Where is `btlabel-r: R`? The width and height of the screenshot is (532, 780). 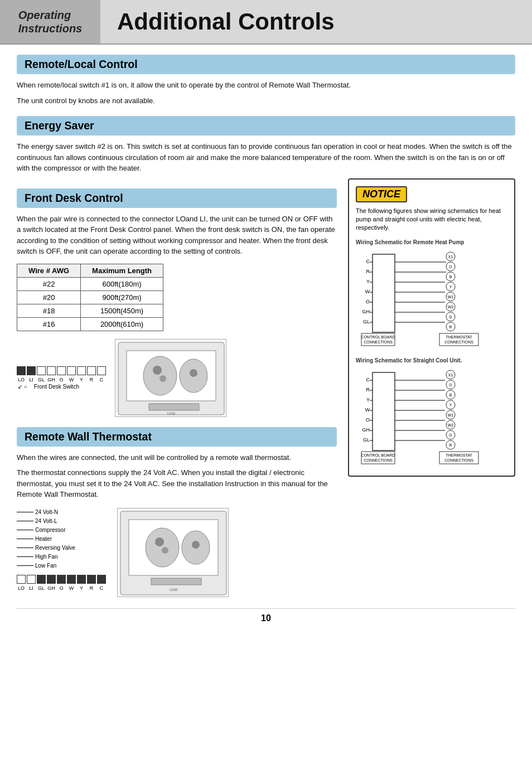
btlabel-r: R is located at coordinates (91, 588).